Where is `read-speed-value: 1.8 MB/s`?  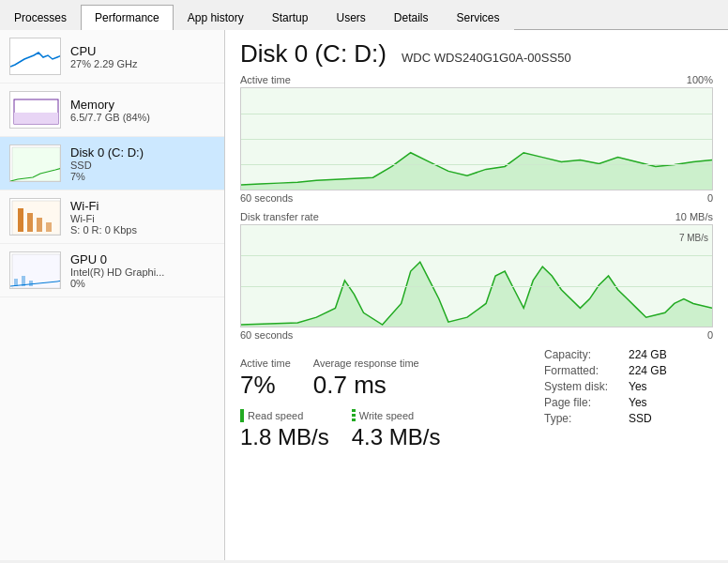 read-speed-value: 1.8 MB/s is located at coordinates (285, 437).